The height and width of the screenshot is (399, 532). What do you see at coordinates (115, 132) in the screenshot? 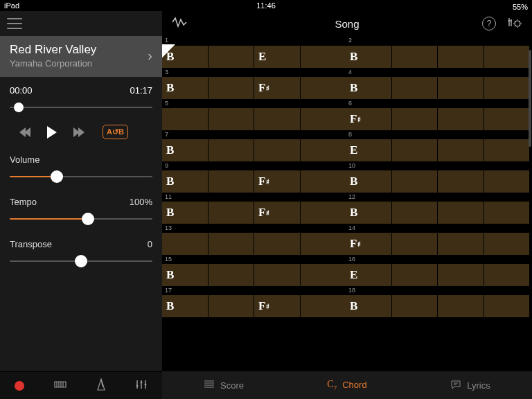
I see `ab-repeat-button: A↺B` at bounding box center [115, 132].